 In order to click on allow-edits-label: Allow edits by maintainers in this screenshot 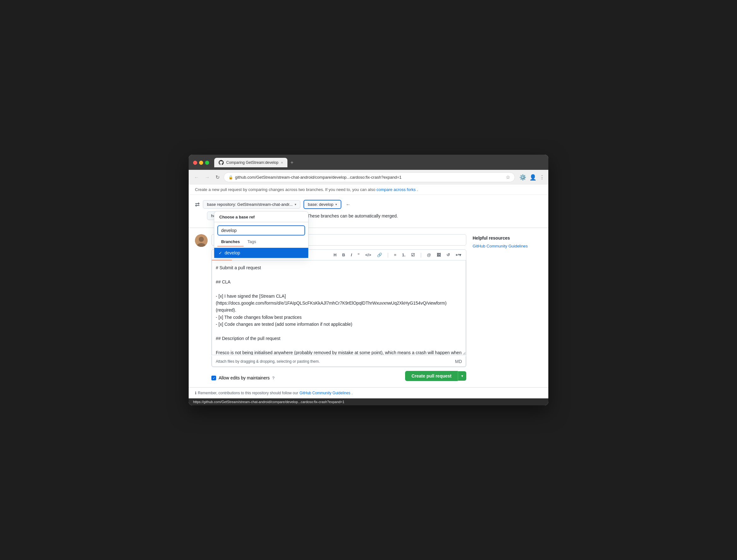, I will do `click(244, 378)`.